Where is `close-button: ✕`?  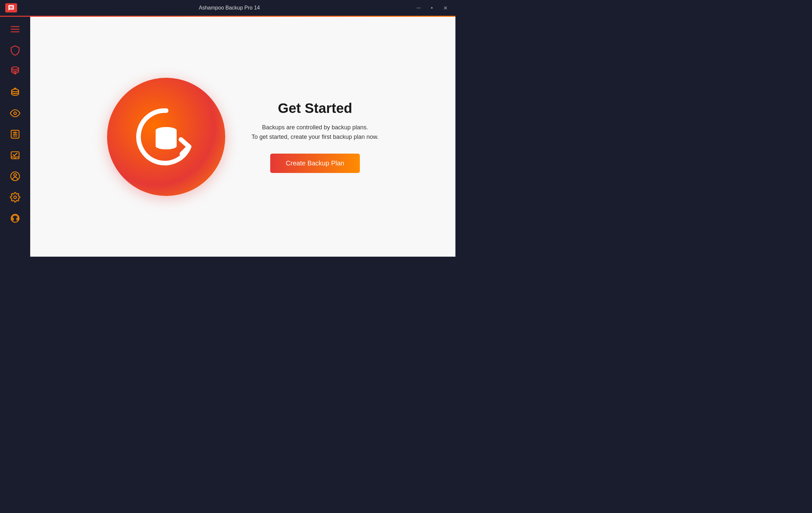 close-button: ✕ is located at coordinates (445, 8).